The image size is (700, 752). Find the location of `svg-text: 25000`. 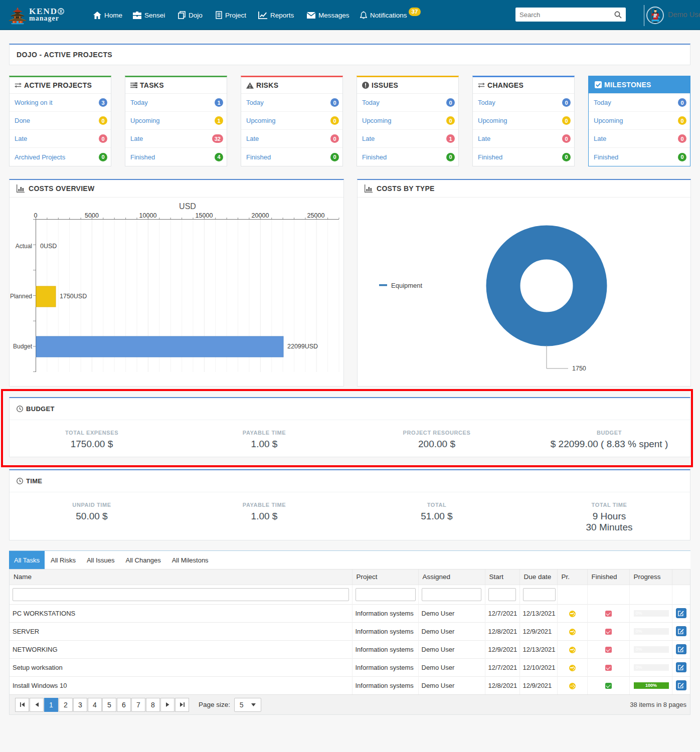

svg-text: 25000 is located at coordinates (316, 216).